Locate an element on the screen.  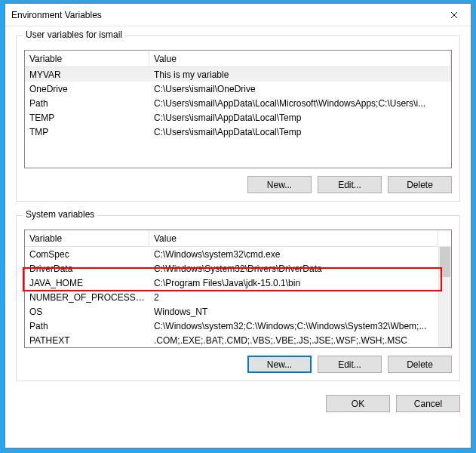
window-title: Environment Variables is located at coordinates (57, 15).